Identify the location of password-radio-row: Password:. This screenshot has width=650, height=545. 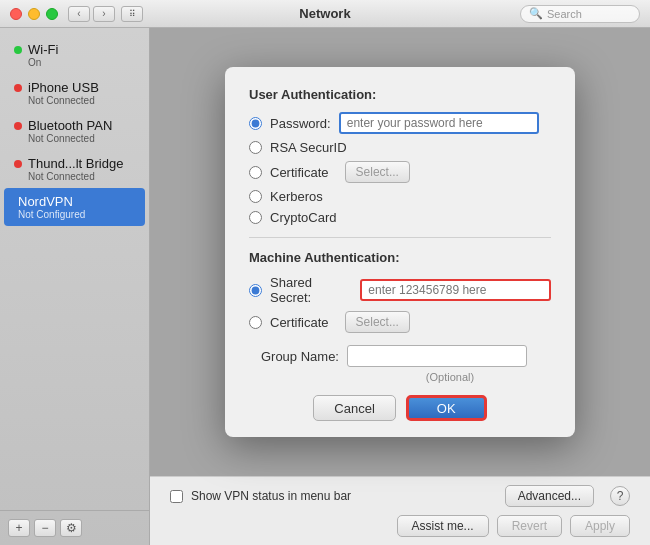
(400, 123).